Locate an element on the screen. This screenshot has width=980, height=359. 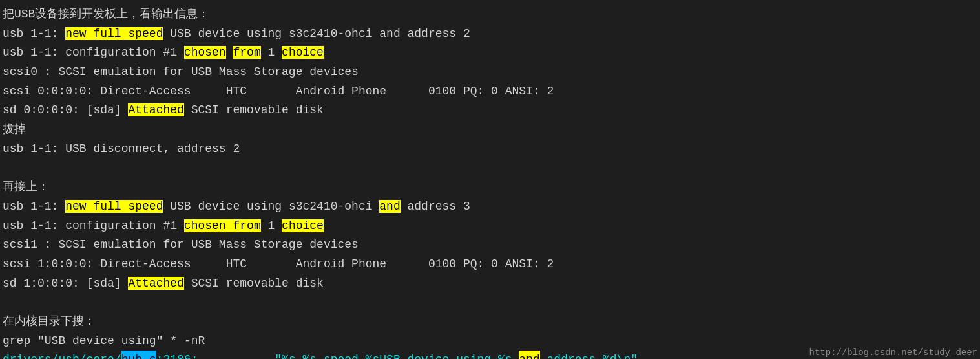
line-chinese-4: 在内核目录下搜： is located at coordinates (490, 322).